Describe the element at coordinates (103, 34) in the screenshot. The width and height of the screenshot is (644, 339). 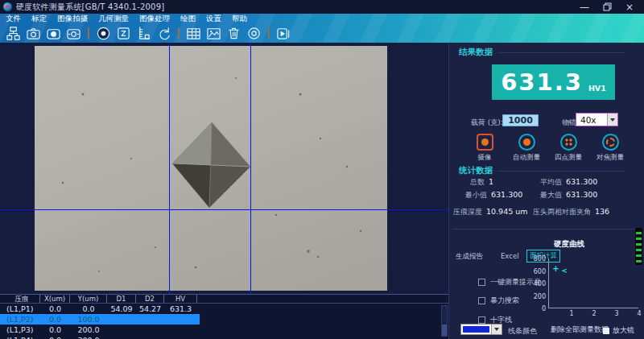
I see `target-icon` at that location.